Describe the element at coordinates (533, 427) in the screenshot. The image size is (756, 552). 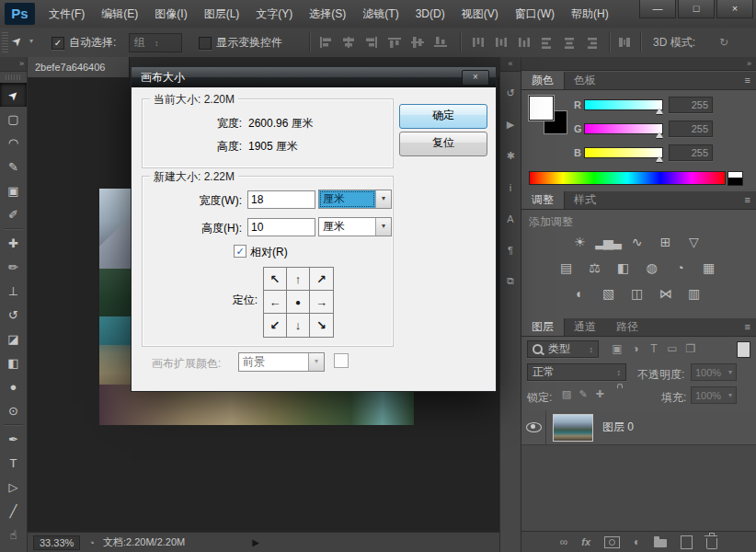
I see `layer-visibility-toggle` at that location.